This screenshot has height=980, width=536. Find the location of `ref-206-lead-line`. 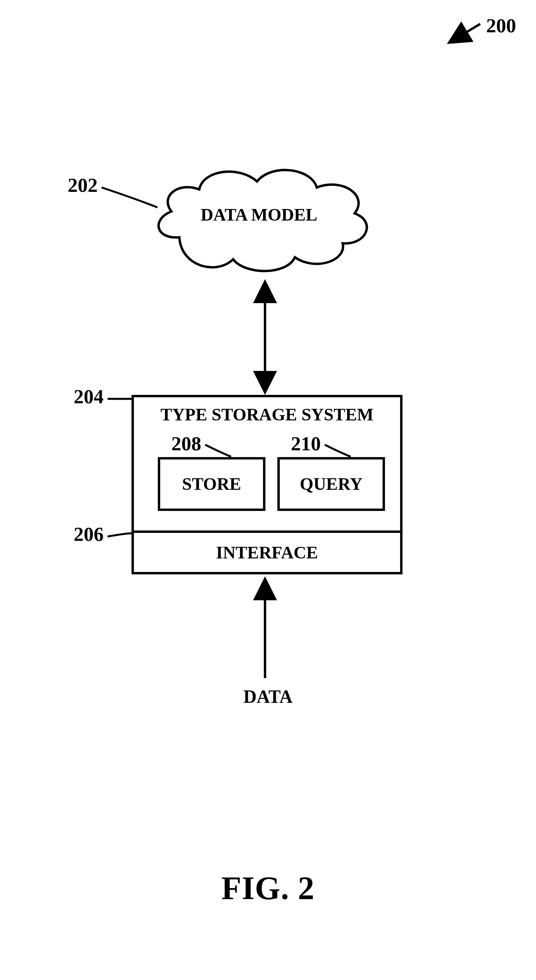

ref-206-lead-line is located at coordinates (120, 535).